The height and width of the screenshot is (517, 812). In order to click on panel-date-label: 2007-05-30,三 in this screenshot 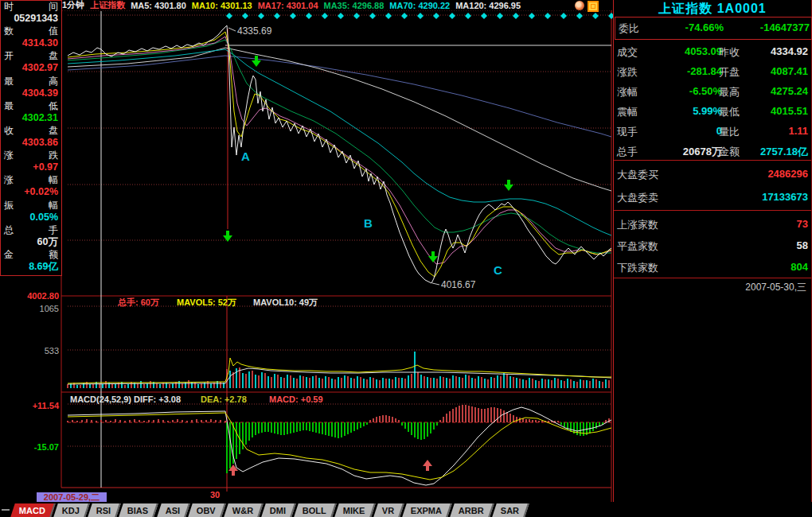, I will do `click(775, 288)`.